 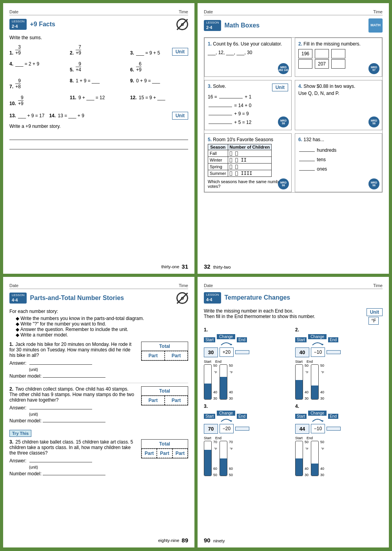 I want to click on lesson-badge-2: LESSON 2·4, so click(x=212, y=26).